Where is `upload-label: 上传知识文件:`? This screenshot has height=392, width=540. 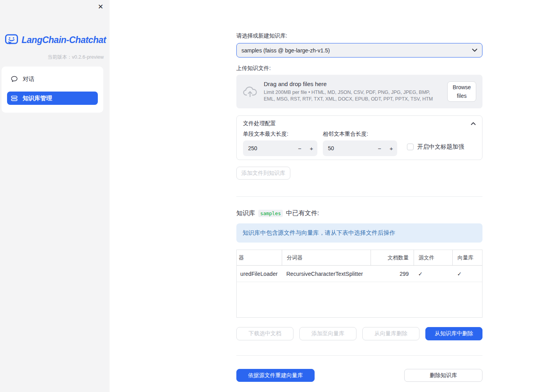 upload-label: 上传知识文件: is located at coordinates (359, 68).